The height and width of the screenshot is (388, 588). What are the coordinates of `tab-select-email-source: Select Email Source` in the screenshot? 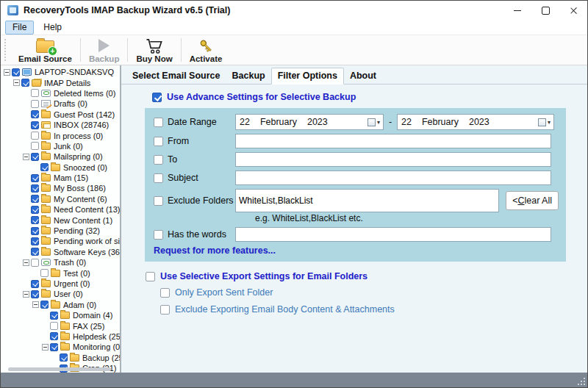 It's located at (176, 76).